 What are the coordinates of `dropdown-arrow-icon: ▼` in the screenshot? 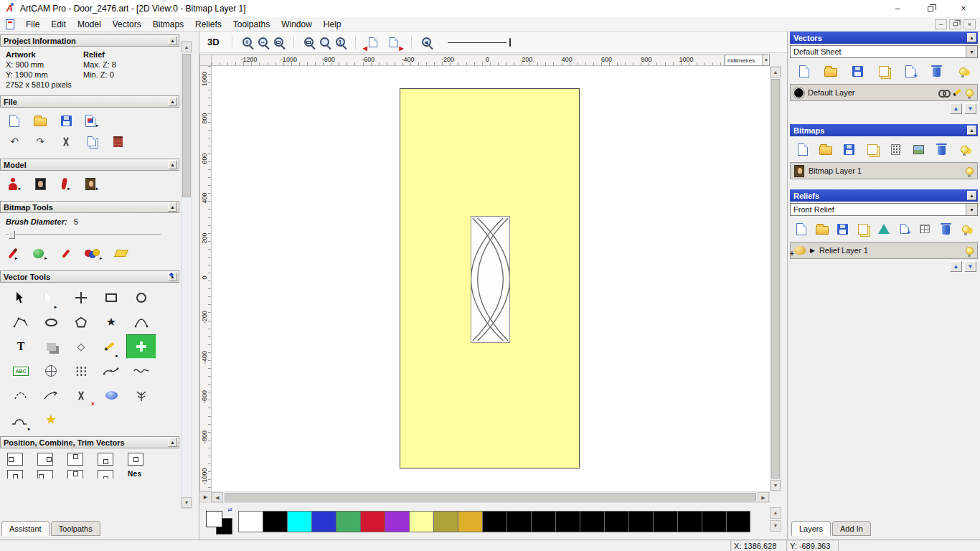 It's located at (971, 209).